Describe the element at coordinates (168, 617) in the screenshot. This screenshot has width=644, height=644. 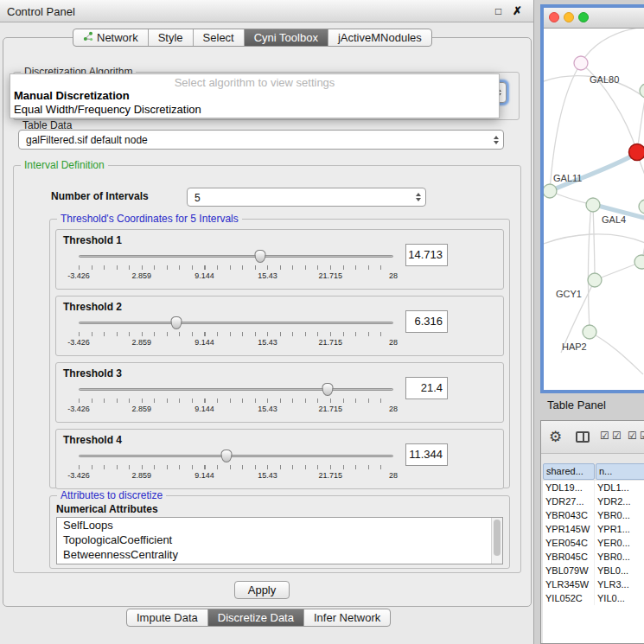
I see `tab-impute-data: Impute Data` at that location.